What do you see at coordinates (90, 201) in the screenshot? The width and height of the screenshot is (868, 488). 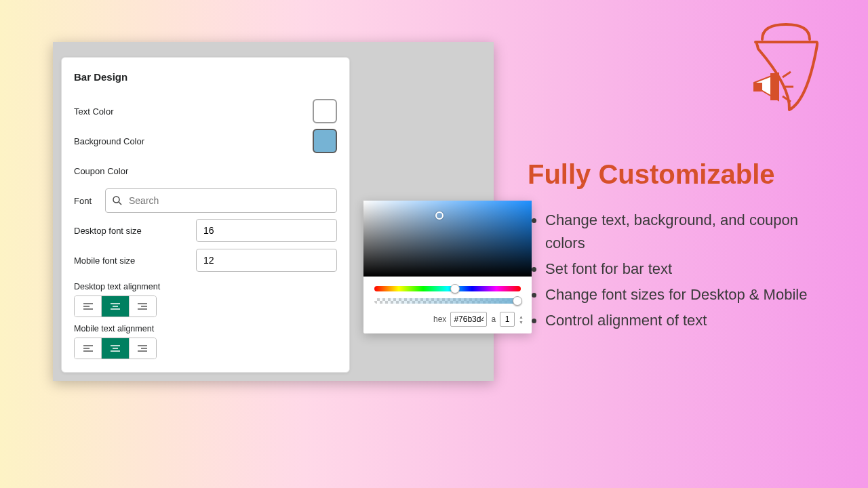 I see `font-label: Font` at bounding box center [90, 201].